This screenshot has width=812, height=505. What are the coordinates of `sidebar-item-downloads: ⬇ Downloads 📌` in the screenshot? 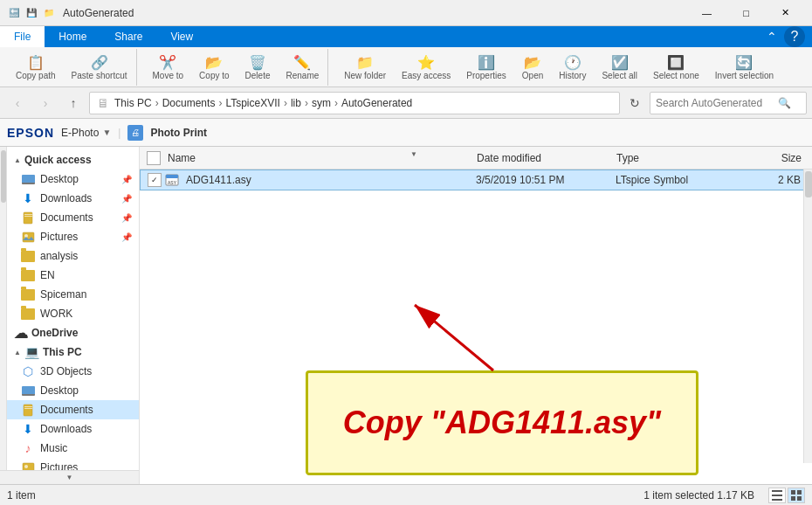 It's located at (73, 198).